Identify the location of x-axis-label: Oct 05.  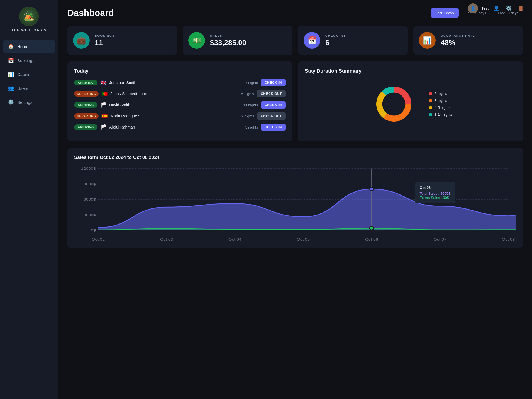
(304, 239).